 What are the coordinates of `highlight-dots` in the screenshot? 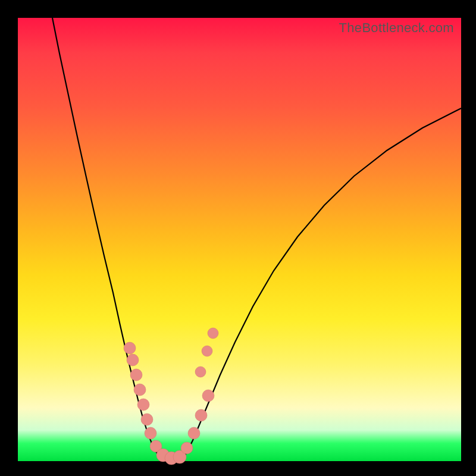 It's located at (171, 396).